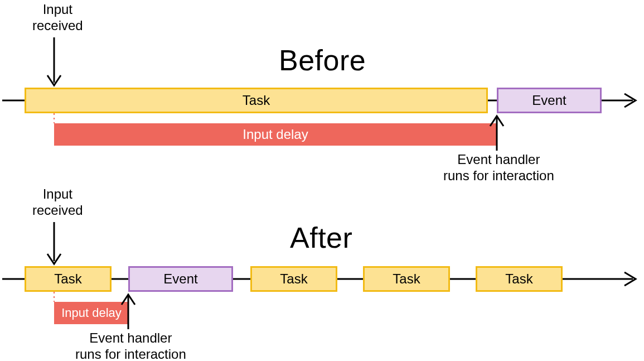 The height and width of the screenshot is (361, 644). I want to click on after-input-delay-box: Input delay, so click(91, 313).